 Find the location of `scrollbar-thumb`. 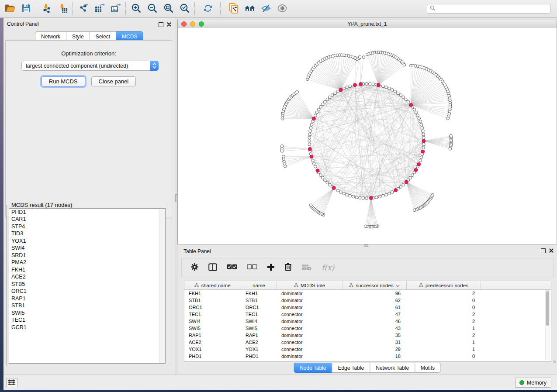

scrollbar-thumb is located at coordinates (548, 308).